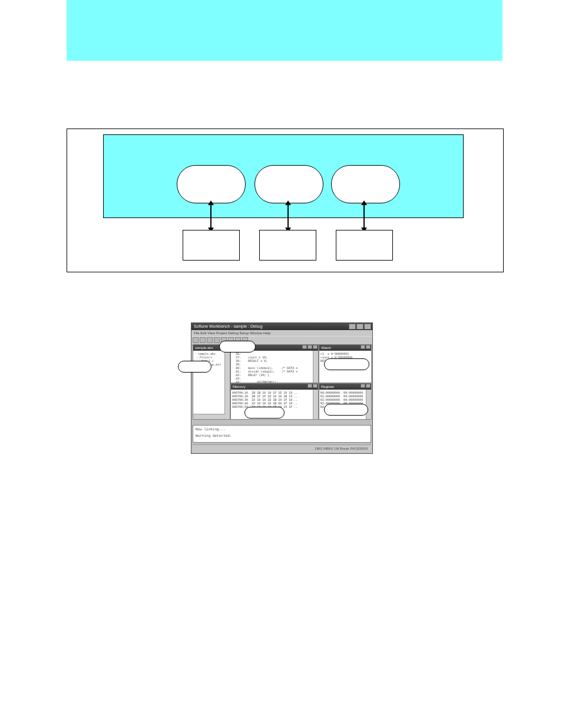 The image size is (562, 728). Describe the element at coordinates (368, 327) in the screenshot. I see `close-icon` at that location.